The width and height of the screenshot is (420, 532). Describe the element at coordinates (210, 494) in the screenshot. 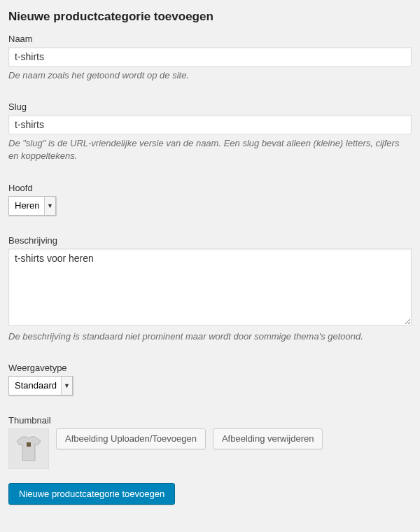

I see `submit-row: Nieuwe productcategorie toevoegen` at that location.